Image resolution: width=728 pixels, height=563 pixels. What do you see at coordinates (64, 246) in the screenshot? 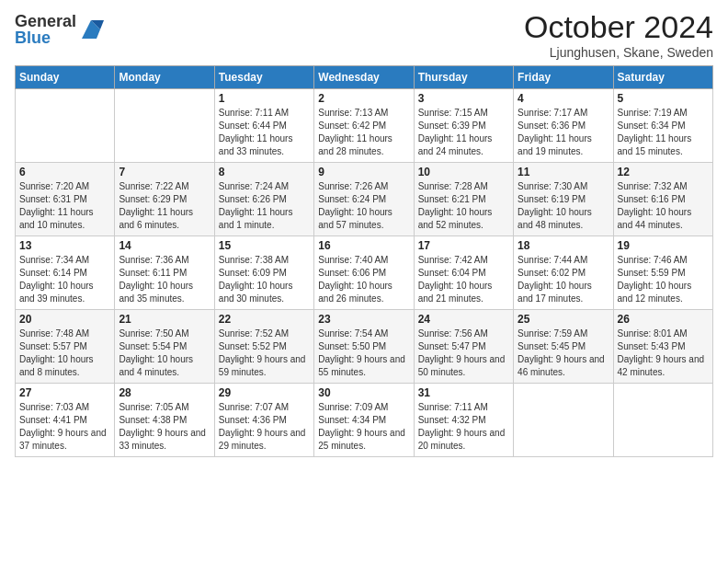
I see `day-number: 13` at bounding box center [64, 246].